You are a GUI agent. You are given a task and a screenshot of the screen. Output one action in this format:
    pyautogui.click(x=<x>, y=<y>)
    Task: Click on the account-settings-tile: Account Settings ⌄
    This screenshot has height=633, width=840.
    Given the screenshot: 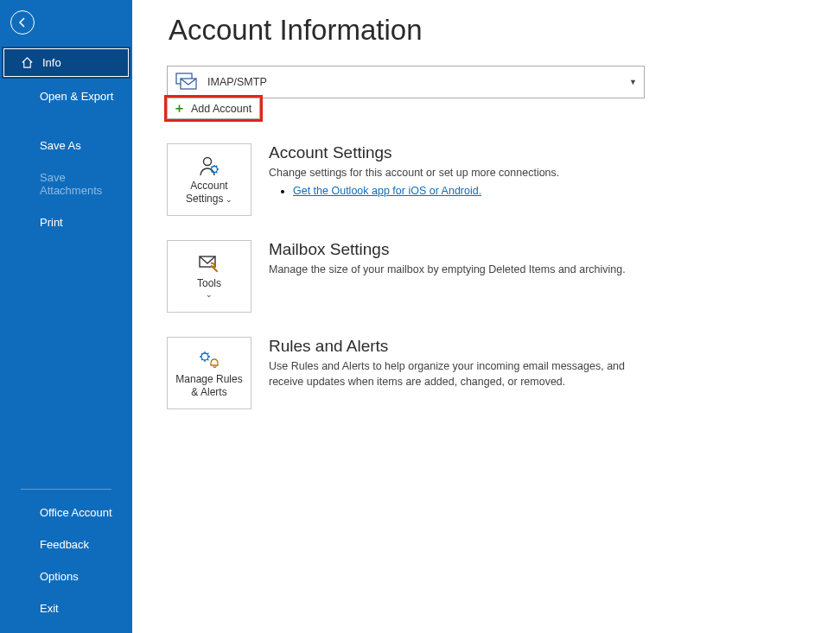 What is the action you would take?
    pyautogui.click(x=209, y=180)
    